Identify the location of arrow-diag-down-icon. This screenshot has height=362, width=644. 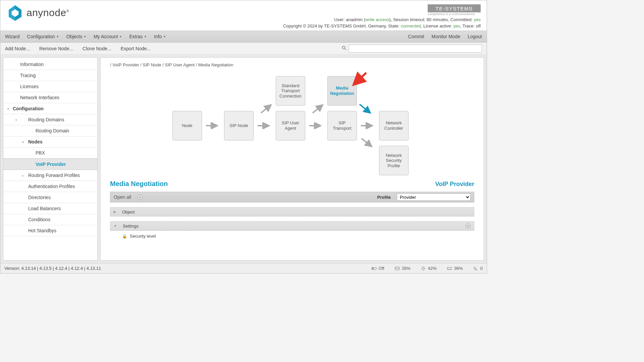
(368, 142).